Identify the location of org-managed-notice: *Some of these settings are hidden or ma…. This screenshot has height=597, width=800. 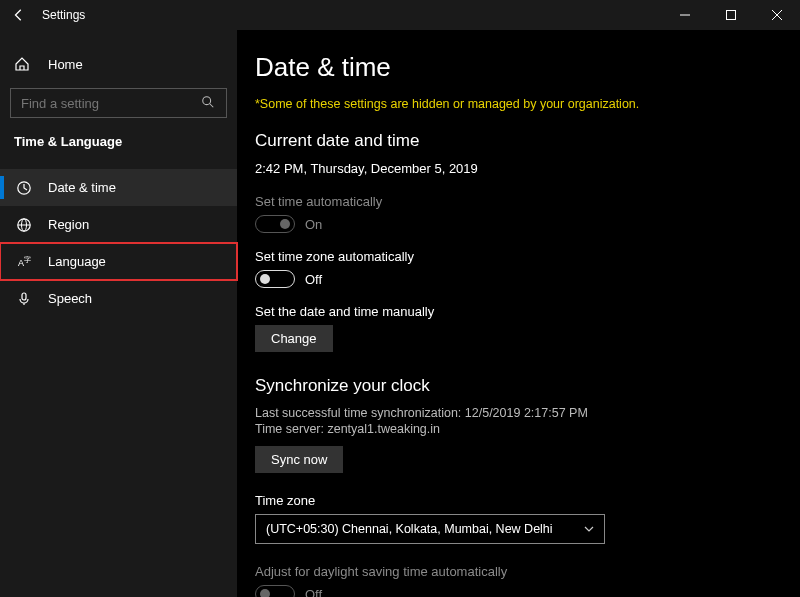
(518, 104).